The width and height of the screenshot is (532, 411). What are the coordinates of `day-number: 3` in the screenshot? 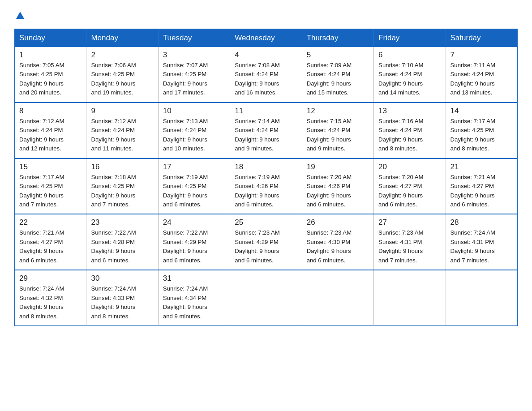 It's located at (194, 55).